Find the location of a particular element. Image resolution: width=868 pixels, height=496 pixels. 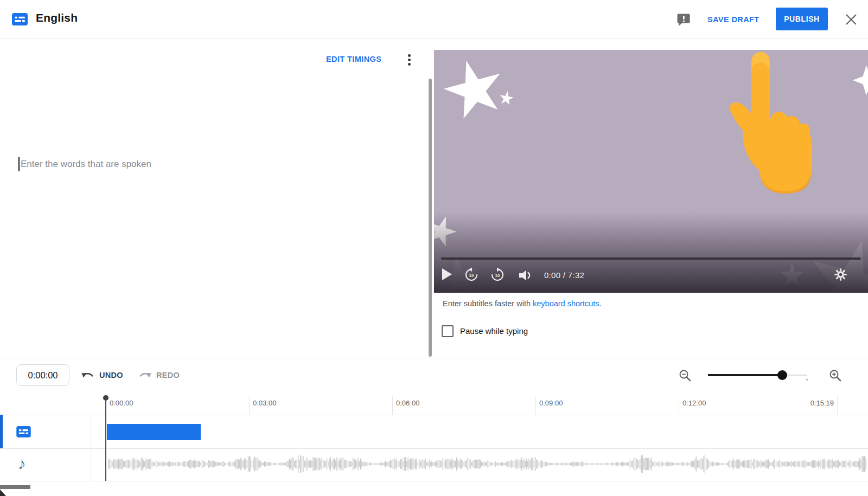

forward-10-icon: 10 is located at coordinates (497, 275).